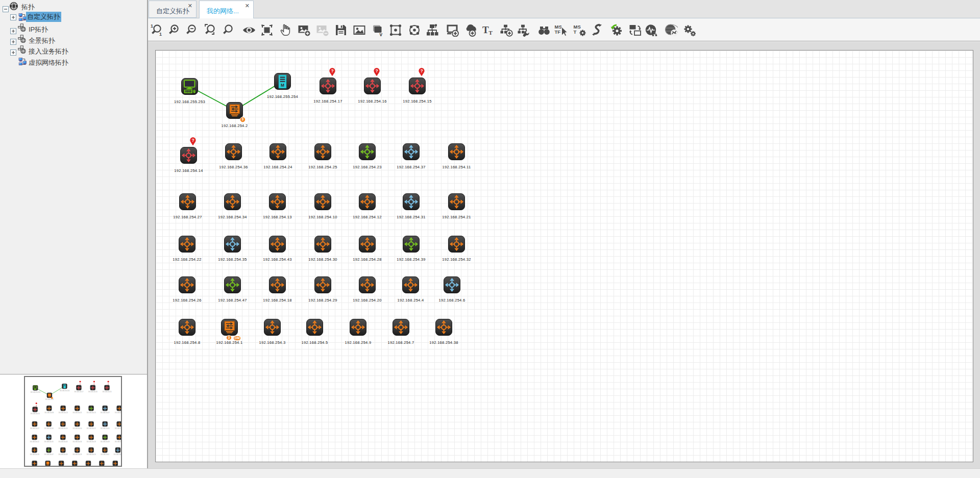 The width and height of the screenshot is (980, 478). I want to click on svg-text: 192.168.254.30, so click(78, 442).